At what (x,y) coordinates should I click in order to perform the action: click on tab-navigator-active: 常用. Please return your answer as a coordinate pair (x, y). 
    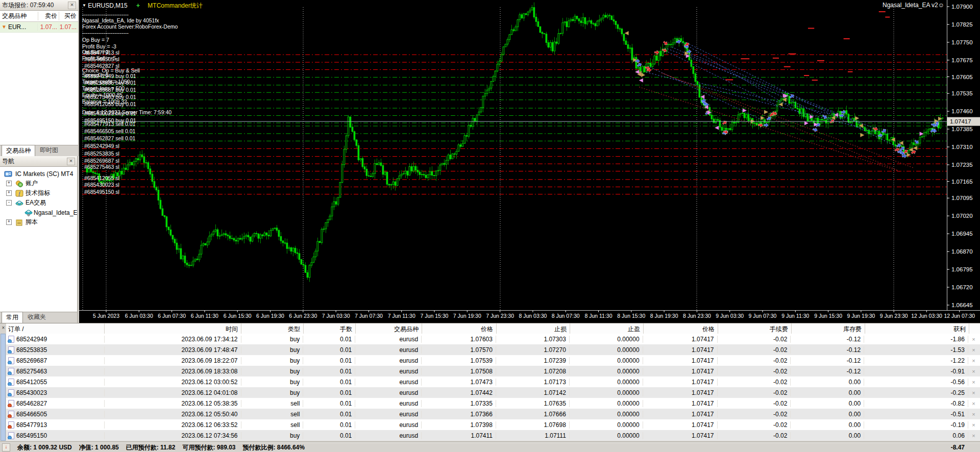
    Looking at the image, I should click on (12, 317).